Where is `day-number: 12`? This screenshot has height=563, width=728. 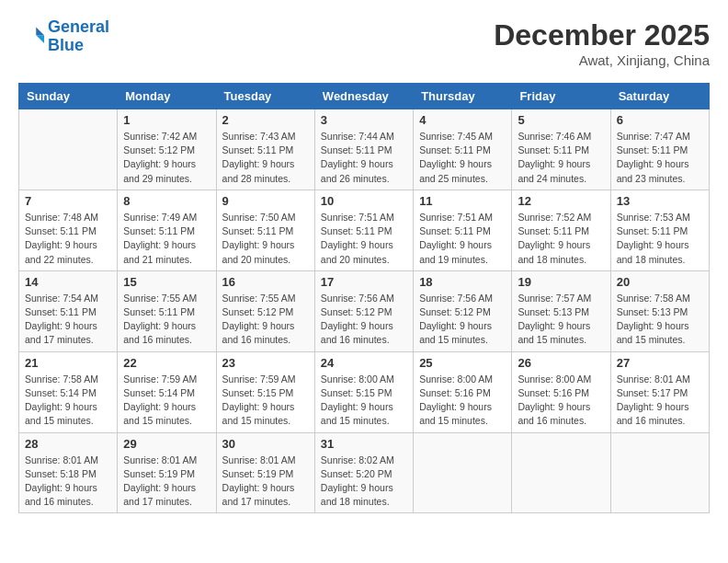 day-number: 12 is located at coordinates (561, 201).